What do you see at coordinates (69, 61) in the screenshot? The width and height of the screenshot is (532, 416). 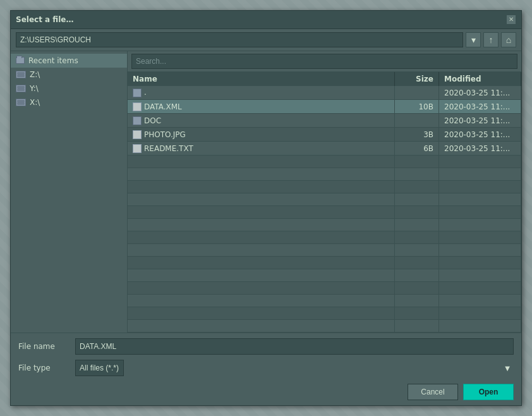 I see `sidebar-item-recent: Recent items` at bounding box center [69, 61].